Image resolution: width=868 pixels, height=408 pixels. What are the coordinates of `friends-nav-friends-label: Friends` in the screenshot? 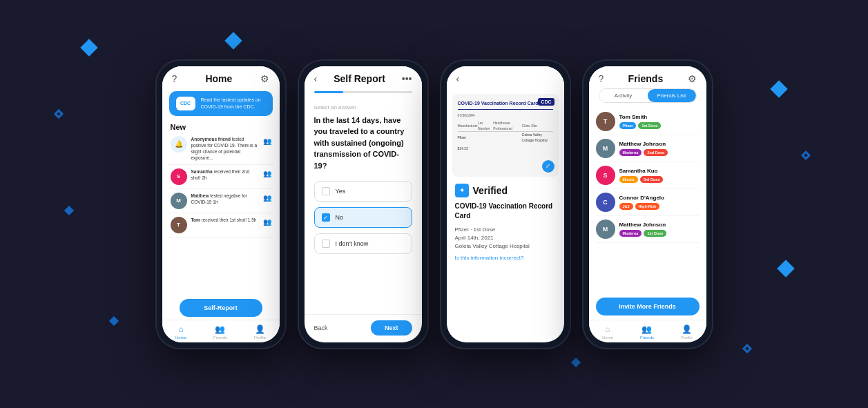 It's located at (647, 338).